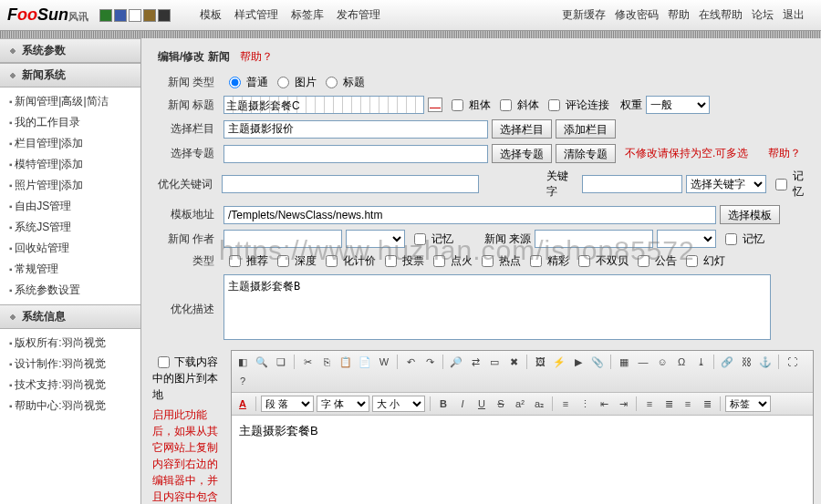 The width and height of the screenshot is (821, 504). What do you see at coordinates (681, 362) in the screenshot?
I see `special-icon: Ω` at bounding box center [681, 362].